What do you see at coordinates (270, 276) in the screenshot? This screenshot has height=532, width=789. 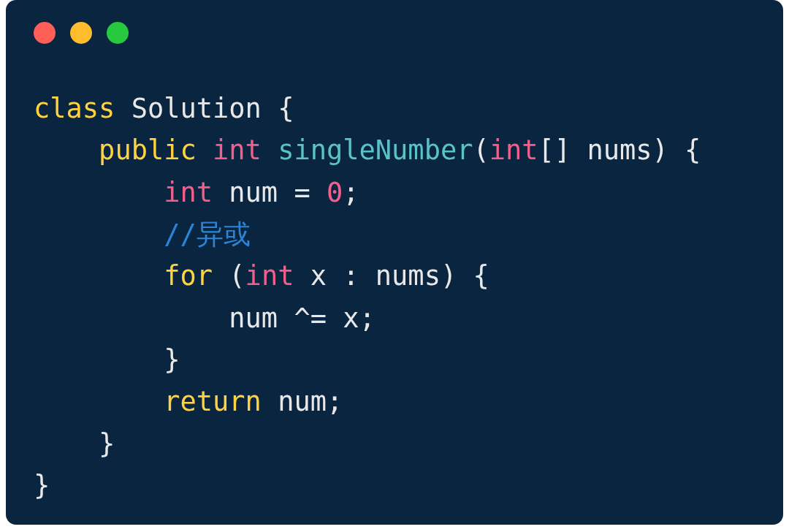 I see `type-int-loop: int` at bounding box center [270, 276].